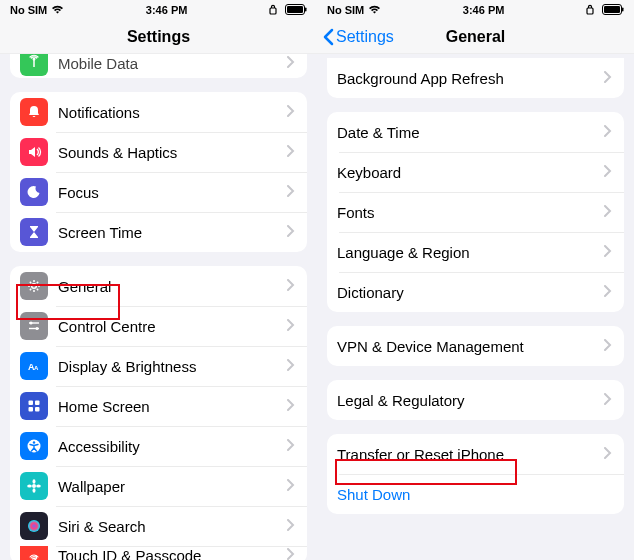 This screenshot has width=634, height=560. I want to click on list-item: Shut Down, so click(476, 494).